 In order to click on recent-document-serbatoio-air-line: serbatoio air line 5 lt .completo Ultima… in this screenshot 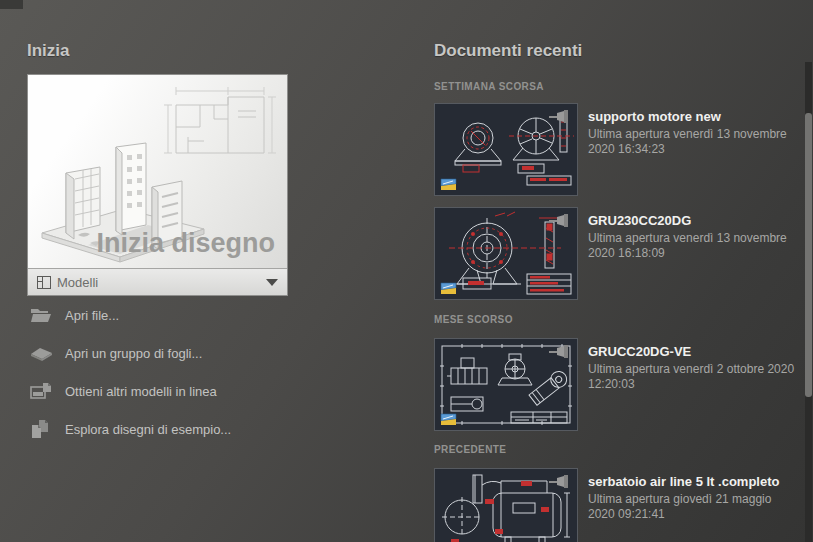, I will do `click(615, 505)`.